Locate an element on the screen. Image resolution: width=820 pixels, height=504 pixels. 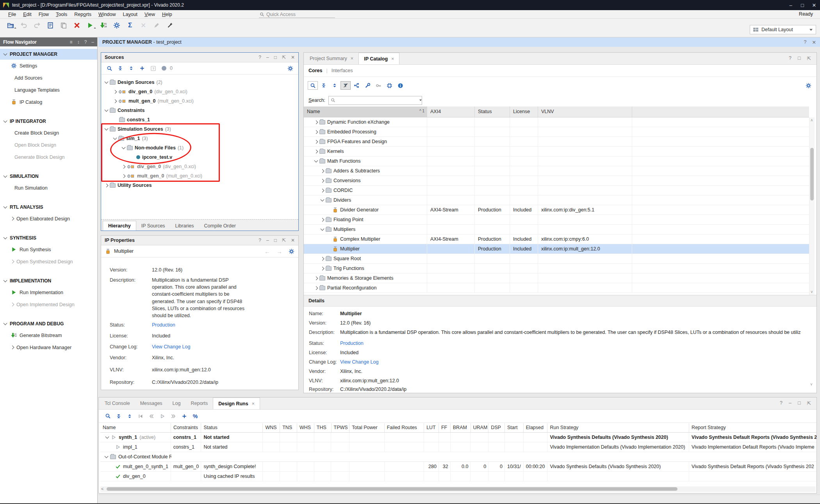
cancel-disabled-icon: ✕ is located at coordinates (143, 25).